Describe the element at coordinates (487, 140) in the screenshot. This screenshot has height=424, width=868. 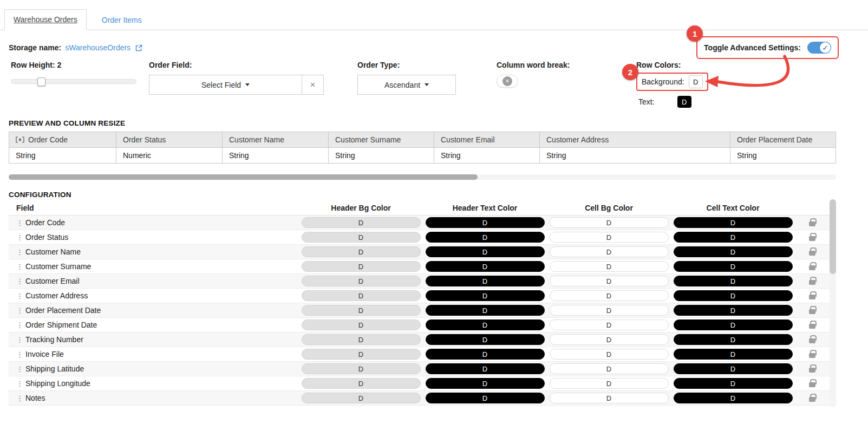
I see `preview-column-header: Customer Email` at that location.